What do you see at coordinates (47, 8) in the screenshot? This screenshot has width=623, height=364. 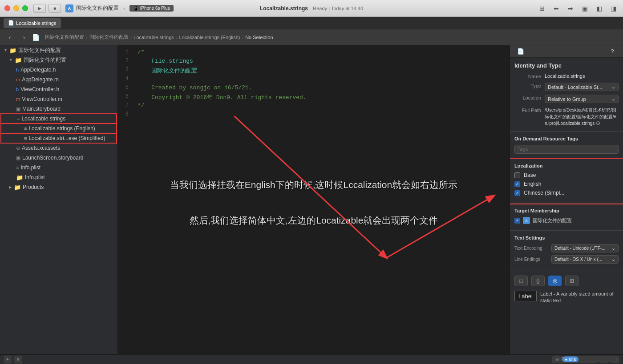 I see `toolbar-controls: ▶ ■` at bounding box center [47, 8].